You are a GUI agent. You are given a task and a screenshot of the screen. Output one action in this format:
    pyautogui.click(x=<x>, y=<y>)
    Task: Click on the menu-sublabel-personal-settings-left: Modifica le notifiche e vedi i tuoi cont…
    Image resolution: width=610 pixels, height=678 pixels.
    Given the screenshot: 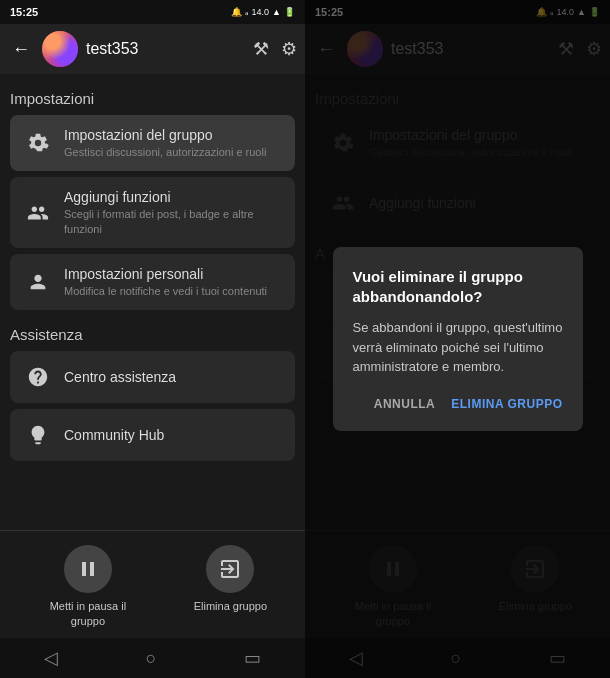 What is the action you would take?
    pyautogui.click(x=172, y=291)
    